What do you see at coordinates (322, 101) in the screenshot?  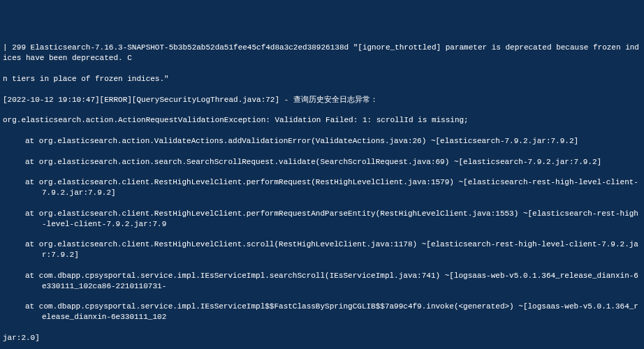 I see `log-error-header: [2022-10-12 19:10:47][ERROR][QuerySecuri…` at bounding box center [322, 101].